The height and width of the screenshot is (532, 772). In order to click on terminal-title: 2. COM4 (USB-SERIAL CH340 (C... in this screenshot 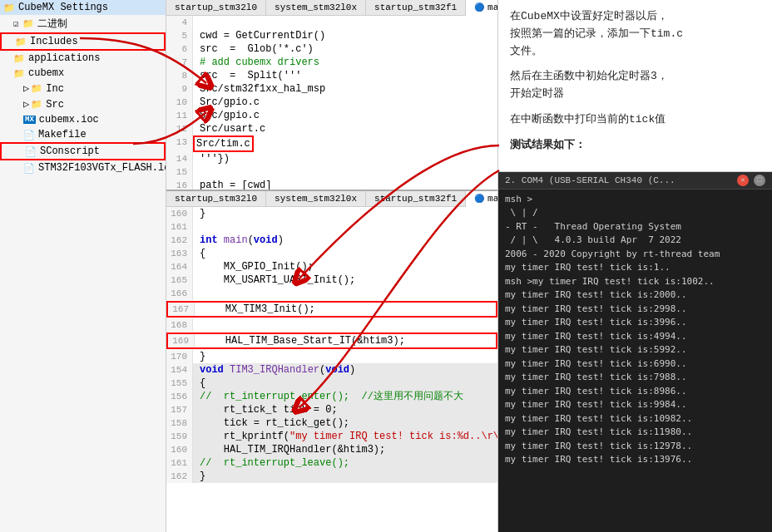, I will do `click(621, 180)`.